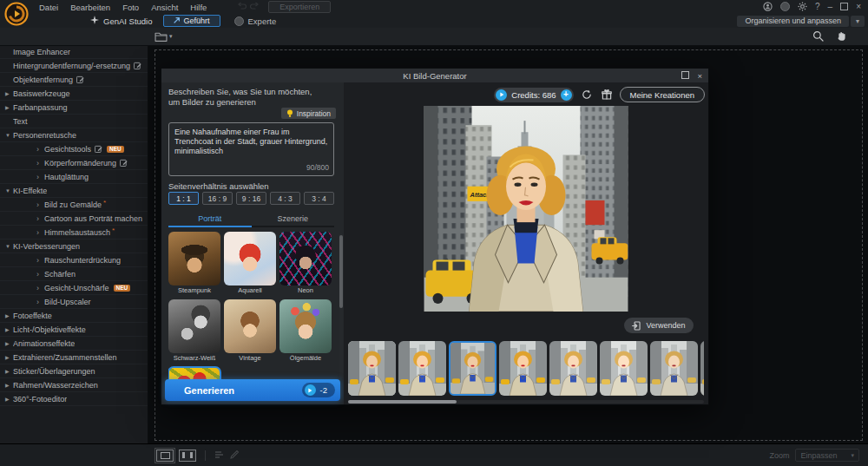 The height and width of the screenshot is (466, 868). Describe the element at coordinates (74, 177) in the screenshot. I see `sidebar-item-hautglattung: ›Hautglättung` at that location.